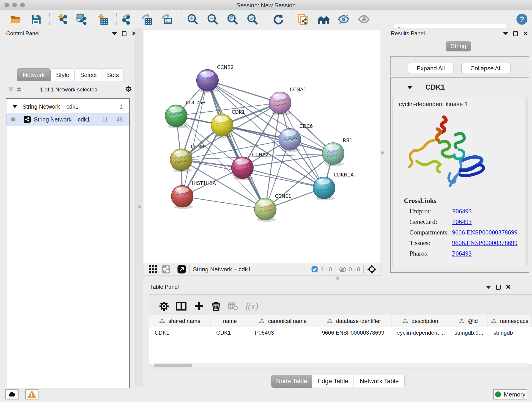 This screenshot has height=402, width=532. What do you see at coordinates (128, 89) in the screenshot?
I see `network-options-gear-icon` at bounding box center [128, 89].